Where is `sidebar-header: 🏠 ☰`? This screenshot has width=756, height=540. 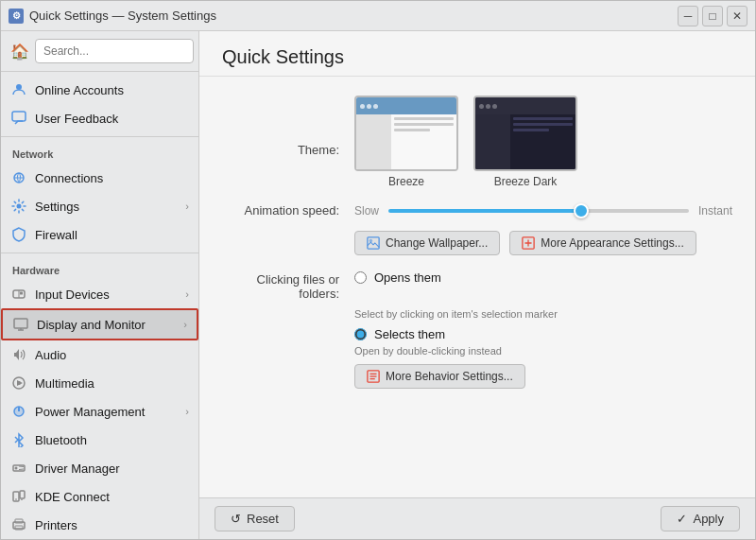
sidebar-header: 🏠 ☰ is located at coordinates (100, 51).